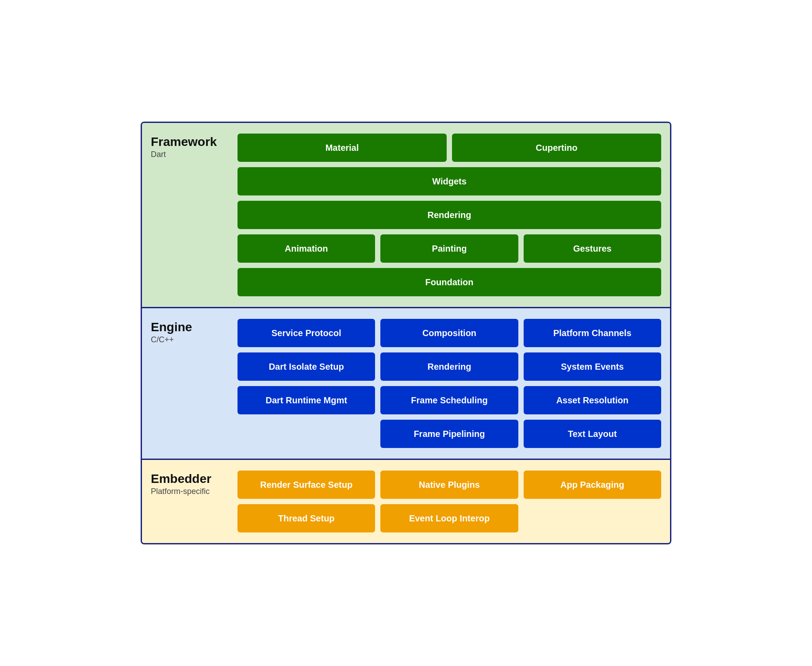 This screenshot has height=666, width=812. I want to click on widgets-box: Widgets, so click(449, 181).